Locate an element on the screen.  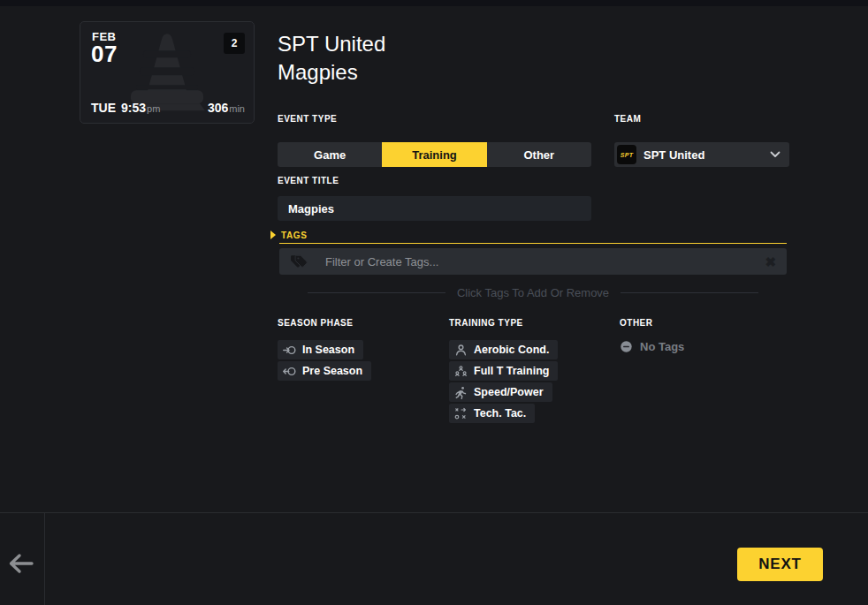
person-icon is located at coordinates (461, 350).